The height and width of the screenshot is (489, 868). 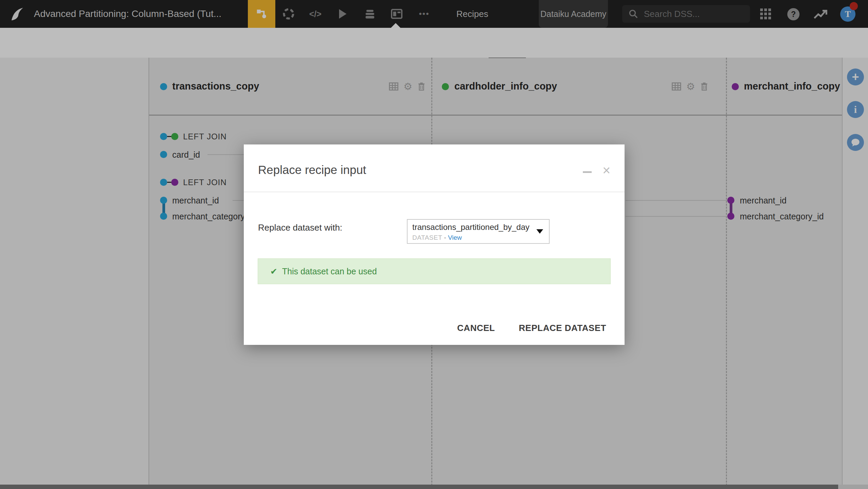 What do you see at coordinates (437, 238) in the screenshot?
I see `dropdown-subtext: DATASET - View` at bounding box center [437, 238].